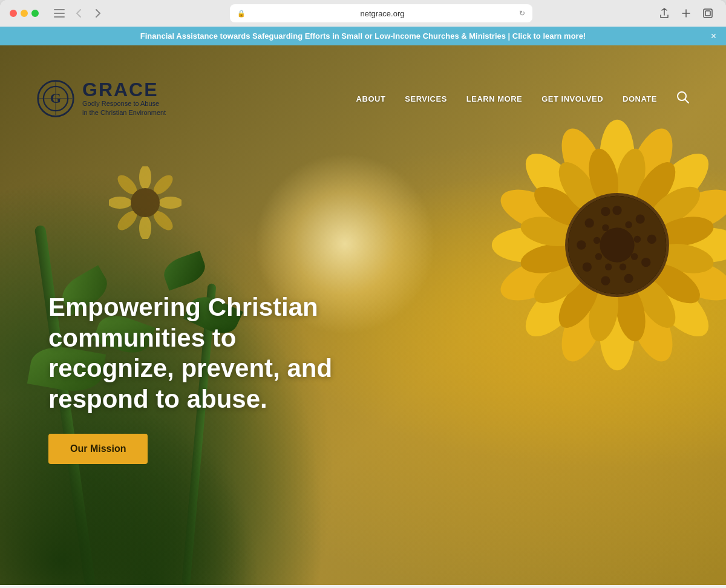 The image size is (726, 588). What do you see at coordinates (363, 13) in the screenshot?
I see `browser-titlebar: 🔒 netgrace.org ↻` at bounding box center [363, 13].